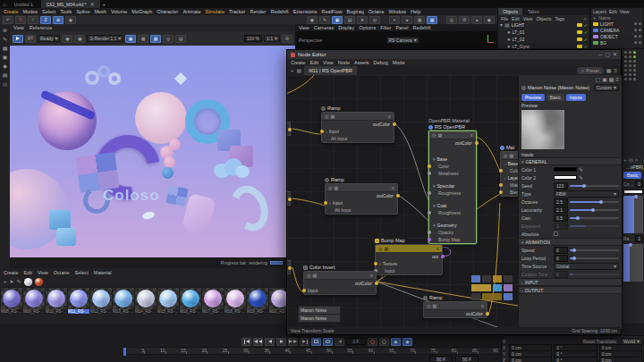  I want to click on type-dropdown: FBM▾, so click(587, 194).